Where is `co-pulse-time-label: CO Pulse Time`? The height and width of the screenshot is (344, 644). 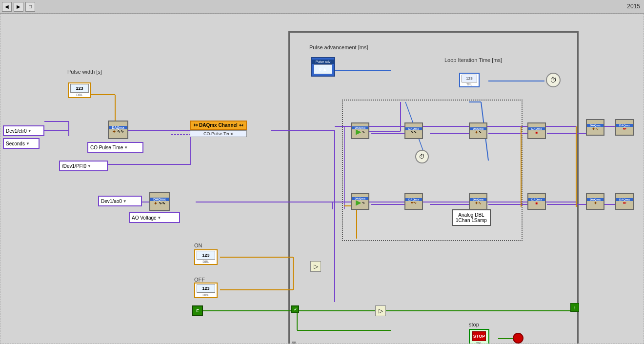 co-pulse-time-label: CO Pulse Time is located at coordinates (106, 147).